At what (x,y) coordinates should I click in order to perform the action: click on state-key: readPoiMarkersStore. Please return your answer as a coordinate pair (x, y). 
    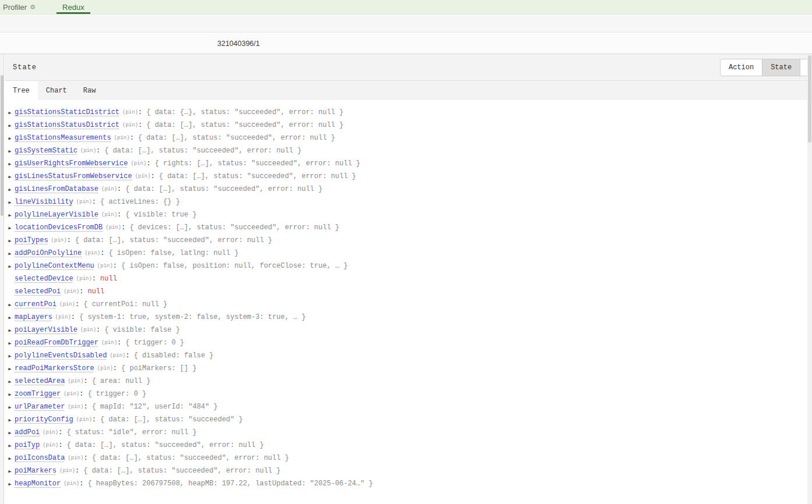
    Looking at the image, I should click on (55, 368).